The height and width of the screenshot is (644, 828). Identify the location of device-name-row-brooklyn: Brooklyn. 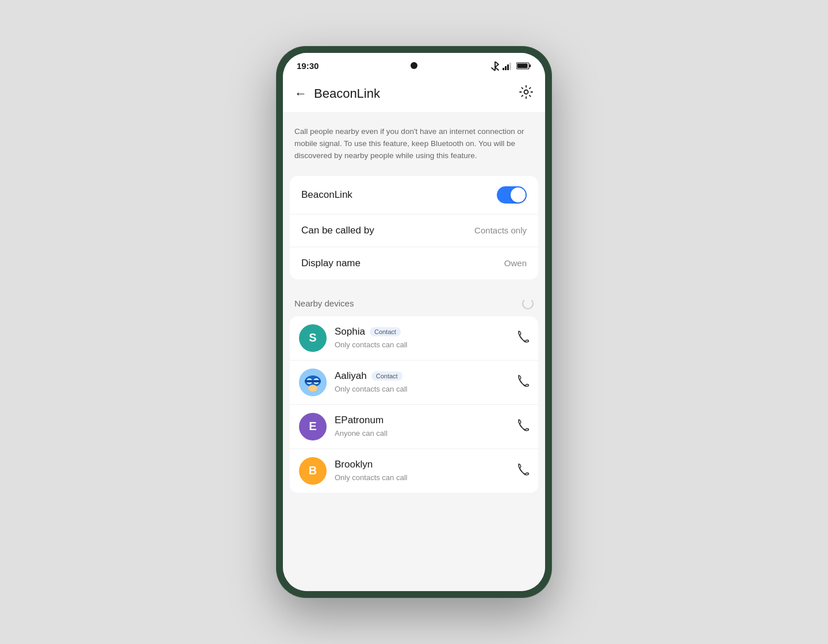
(421, 465).